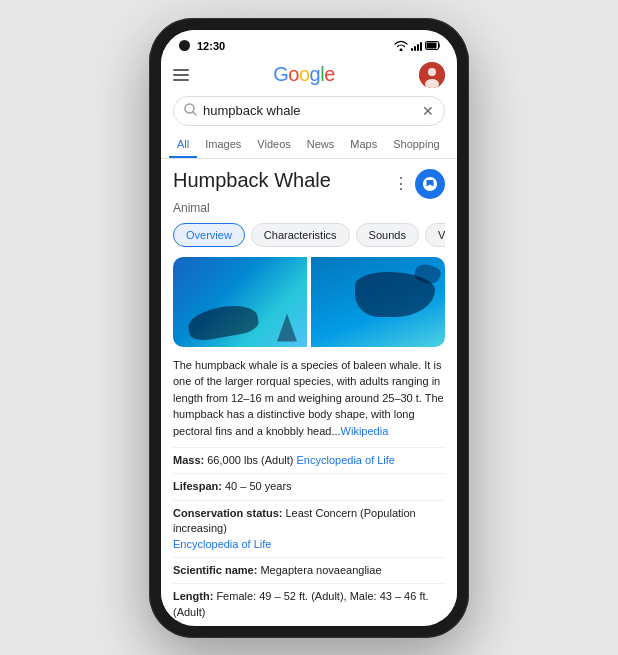  What do you see at coordinates (309, 302) in the screenshot?
I see `whale-images` at bounding box center [309, 302].